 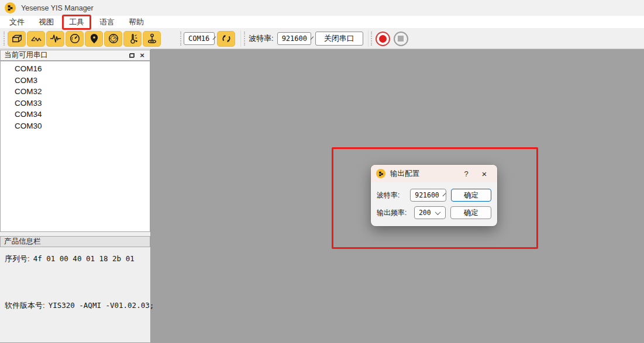 What do you see at coordinates (94, 39) in the screenshot?
I see `location-pin-icon` at bounding box center [94, 39].